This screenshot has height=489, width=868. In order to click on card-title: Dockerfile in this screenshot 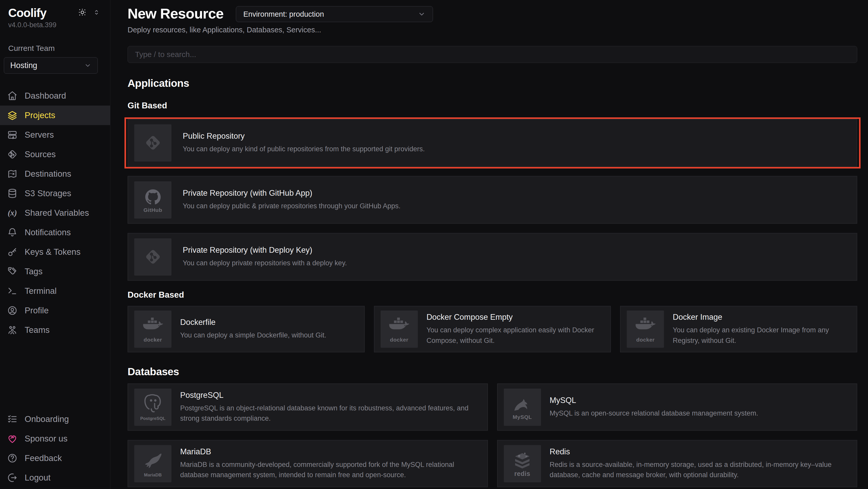, I will do `click(253, 322)`.